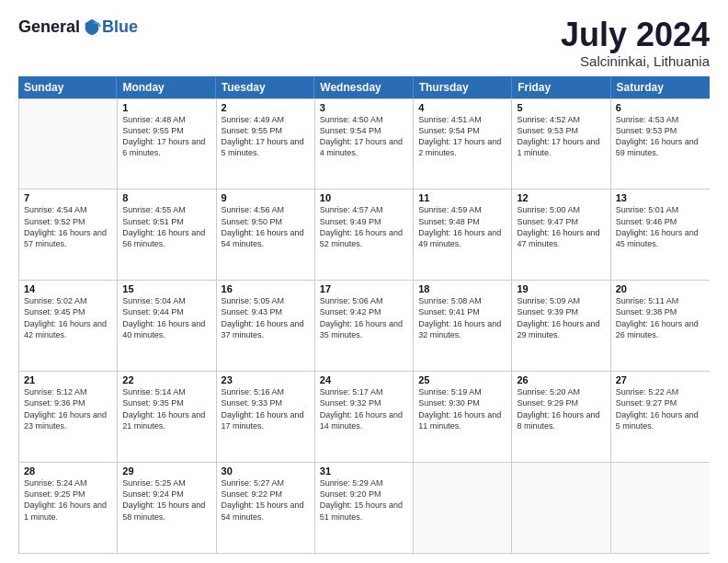 This screenshot has height=563, width=728. Describe the element at coordinates (165, 87) in the screenshot. I see `header-monday: Monday` at that location.